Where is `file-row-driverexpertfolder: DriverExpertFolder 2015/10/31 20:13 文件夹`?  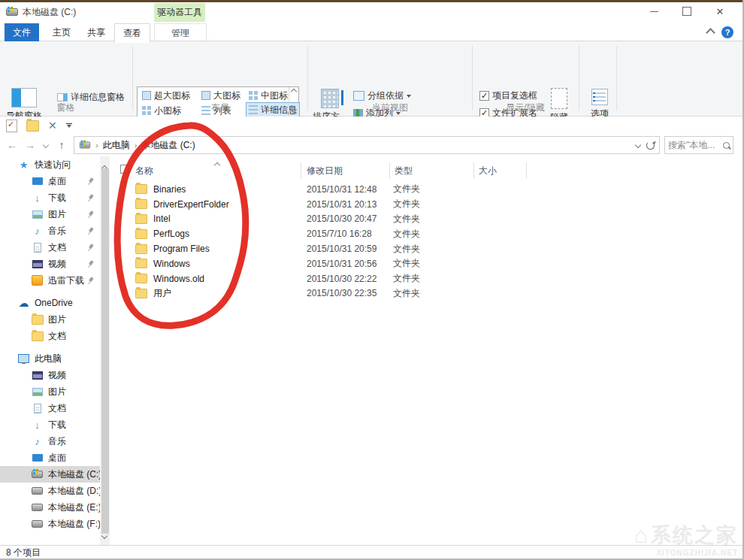
file-row-driverexpertfolder: DriverExpertFolder 2015/10/31 20:13 文件夹 is located at coordinates (373, 204).